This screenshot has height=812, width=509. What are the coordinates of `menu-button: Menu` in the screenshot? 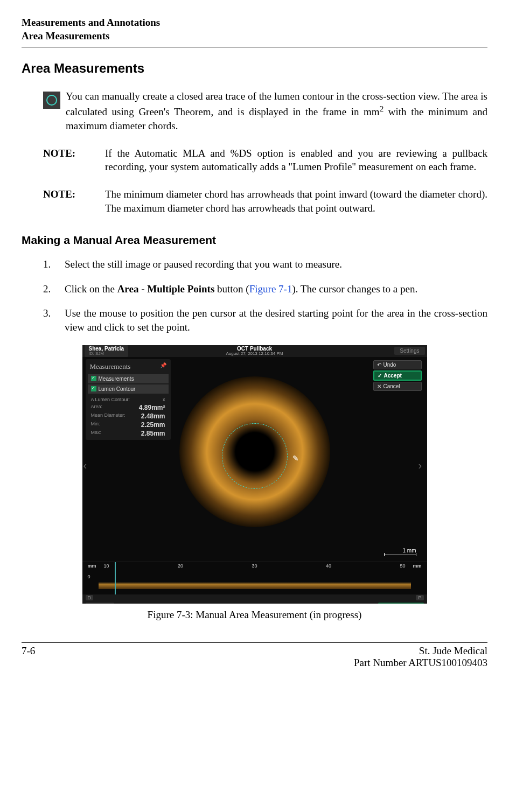 It's located at (100, 603).